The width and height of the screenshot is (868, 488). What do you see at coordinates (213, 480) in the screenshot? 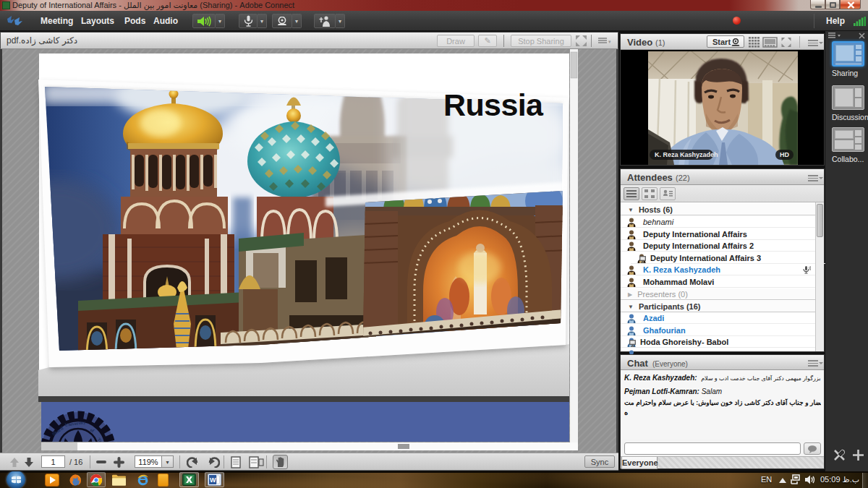
I see `svg-text: W` at bounding box center [213, 480].